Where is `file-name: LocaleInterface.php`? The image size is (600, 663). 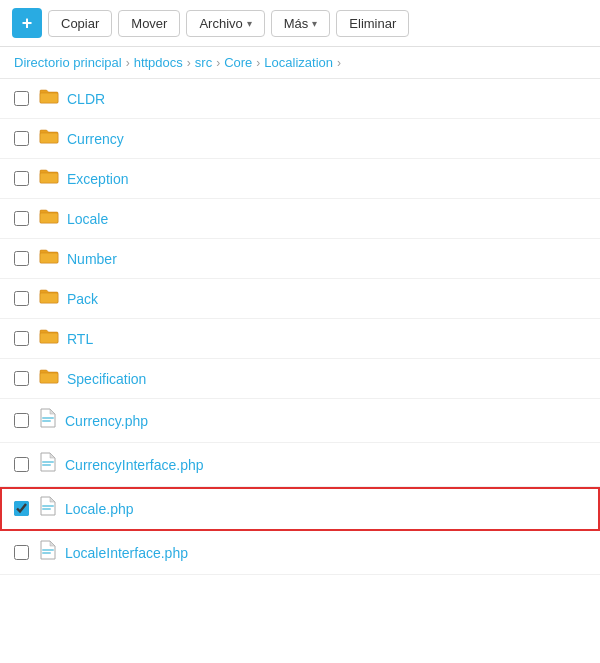 file-name: LocaleInterface.php is located at coordinates (126, 553).